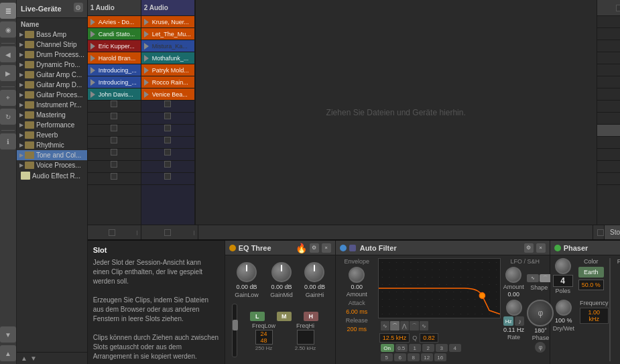 This screenshot has height=364, width=620. Describe the element at coordinates (601, 233) in the screenshot. I see `stop-clips-master-checkbox` at that location.